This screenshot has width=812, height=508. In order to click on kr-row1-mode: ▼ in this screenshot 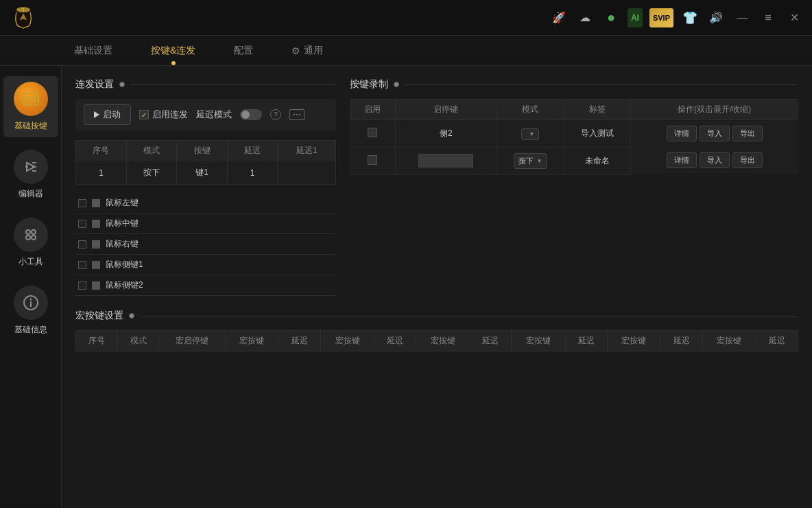, I will do `click(531, 134)`.